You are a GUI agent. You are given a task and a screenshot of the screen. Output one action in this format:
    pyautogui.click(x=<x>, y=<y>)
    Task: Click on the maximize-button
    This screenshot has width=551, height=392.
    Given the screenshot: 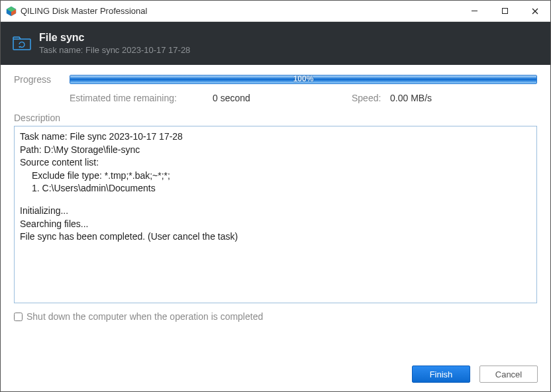 What is the action you would take?
    pyautogui.click(x=505, y=11)
    